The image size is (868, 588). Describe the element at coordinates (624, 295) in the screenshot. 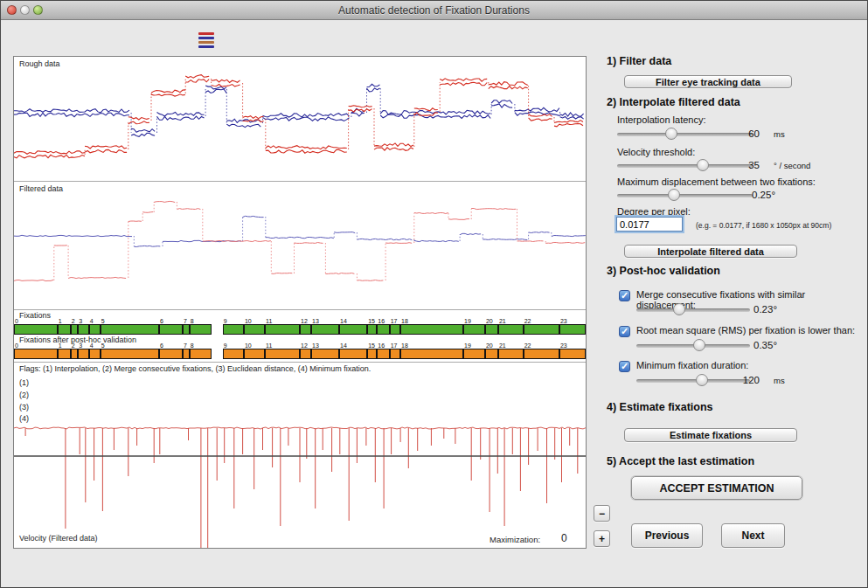

I see `merge-fixations-checkbox: ✓` at that location.